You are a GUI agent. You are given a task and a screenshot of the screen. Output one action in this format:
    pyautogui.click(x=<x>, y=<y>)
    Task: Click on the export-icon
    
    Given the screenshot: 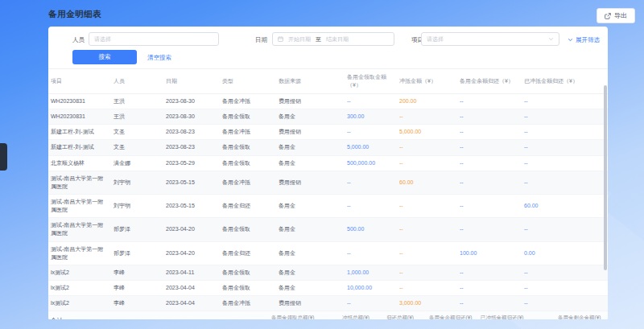 What is the action you would take?
    pyautogui.click(x=608, y=16)
    